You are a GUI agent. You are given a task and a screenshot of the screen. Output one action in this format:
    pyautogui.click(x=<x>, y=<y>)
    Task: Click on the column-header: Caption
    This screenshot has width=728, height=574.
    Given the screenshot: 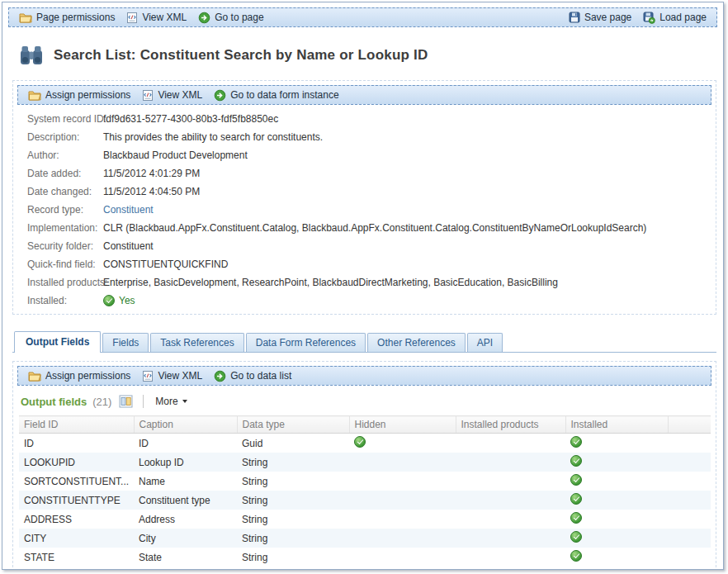 What is the action you would take?
    pyautogui.click(x=185, y=425)
    